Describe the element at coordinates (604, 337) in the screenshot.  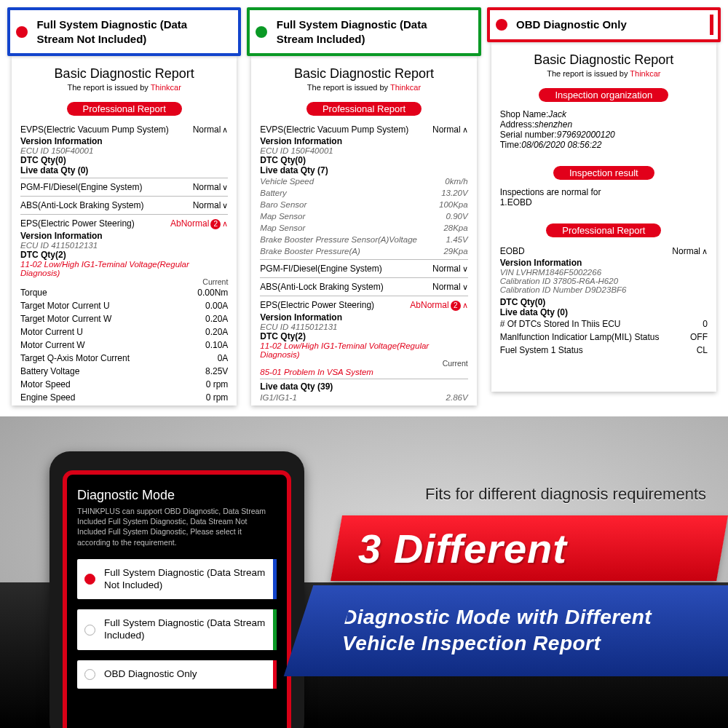
I see `data-row: Manlfunction Indicatior Lamp(MIL) Status…` at that location.